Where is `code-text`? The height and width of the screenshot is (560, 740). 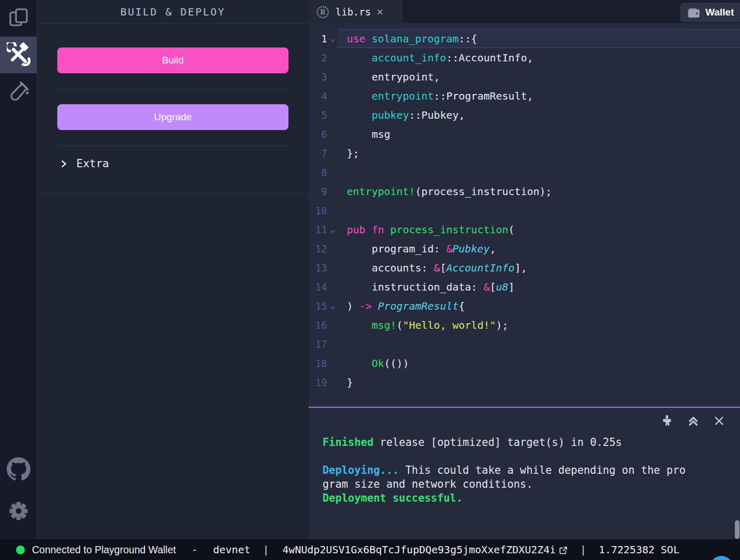
code-text is located at coordinates (539, 344).